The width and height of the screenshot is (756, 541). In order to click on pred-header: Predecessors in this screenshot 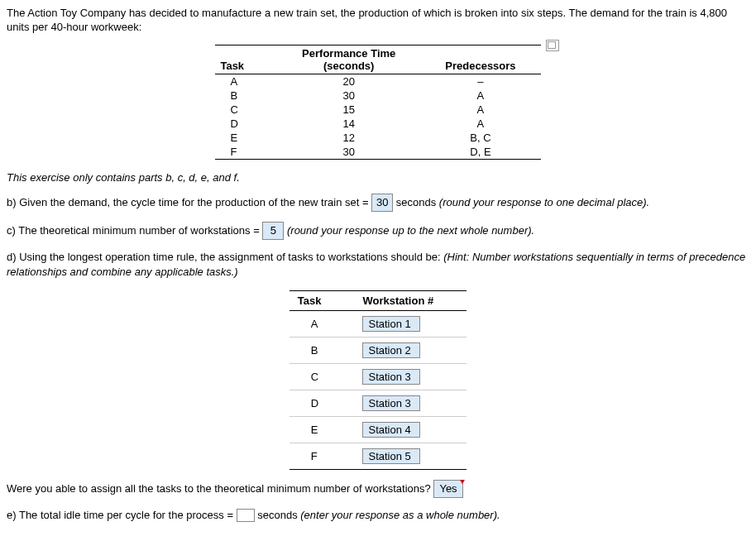, I will do `click(480, 60)`.